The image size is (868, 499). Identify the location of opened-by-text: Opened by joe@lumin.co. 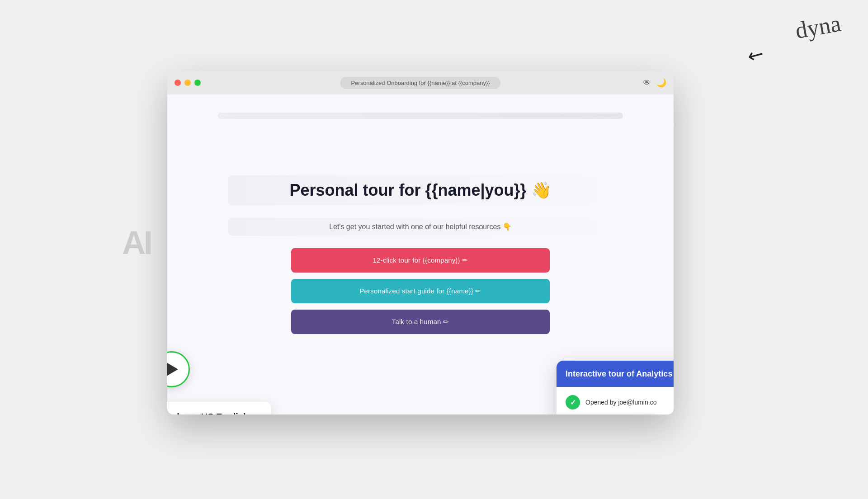
(621, 402).